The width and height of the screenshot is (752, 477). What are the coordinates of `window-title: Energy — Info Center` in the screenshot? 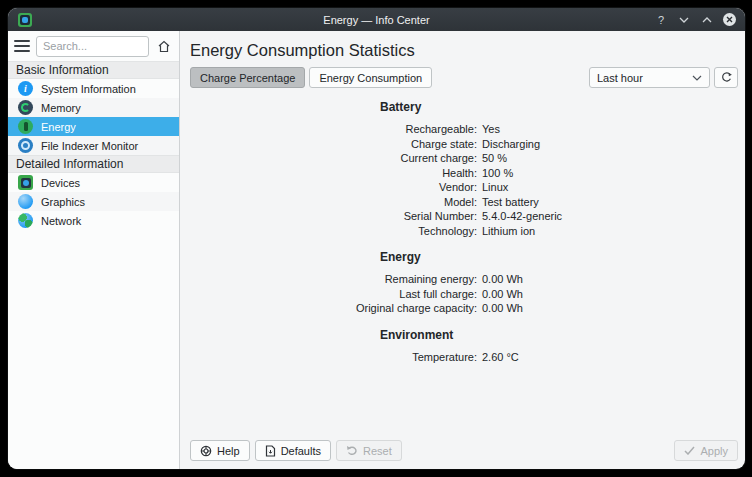 It's located at (376, 20).